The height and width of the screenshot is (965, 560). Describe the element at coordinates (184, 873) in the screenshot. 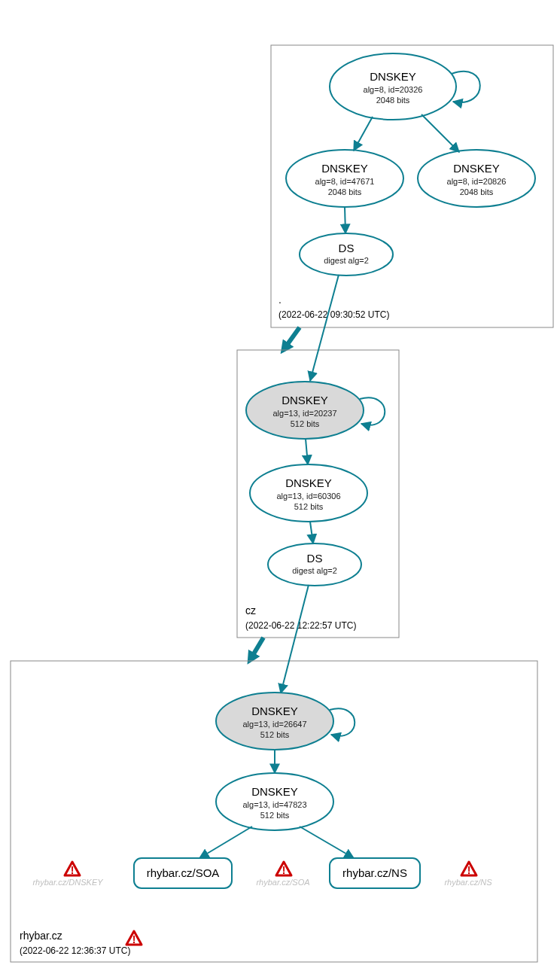

I see `svg-text: rhybar.cz/SOA` at that location.